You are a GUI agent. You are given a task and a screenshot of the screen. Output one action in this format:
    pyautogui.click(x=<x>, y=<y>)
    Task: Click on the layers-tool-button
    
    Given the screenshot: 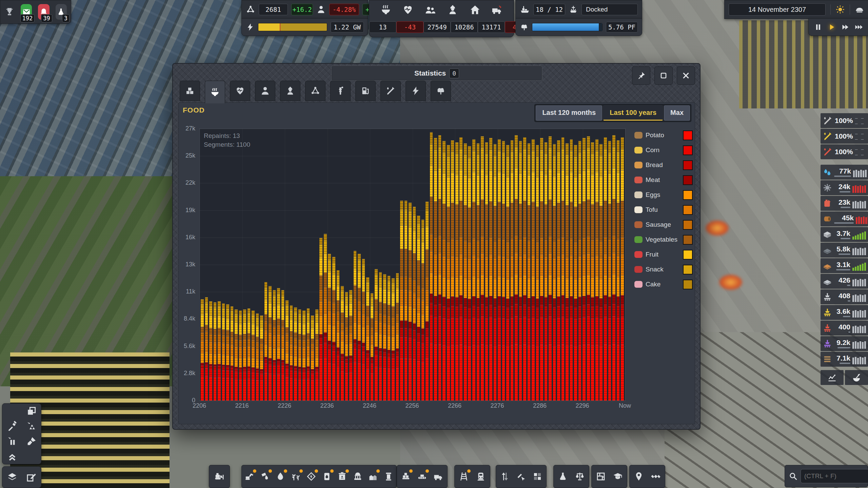 What is the action you would take?
    pyautogui.click(x=12, y=477)
    